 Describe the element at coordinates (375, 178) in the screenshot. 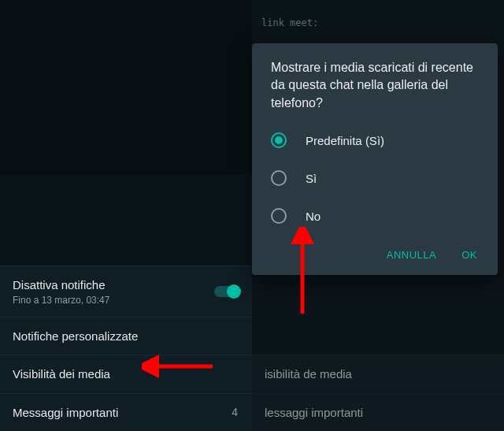

I see `radio-option-yes: Sì` at that location.